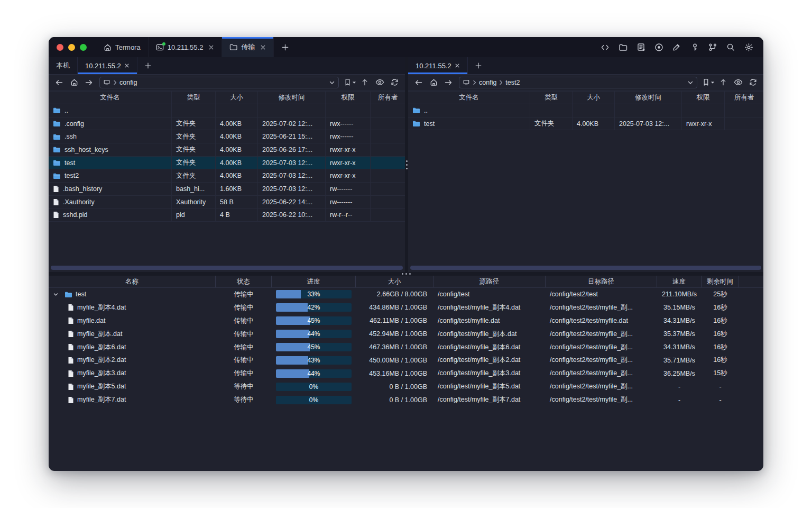  What do you see at coordinates (623, 47) in the screenshot?
I see `folder-icon` at bounding box center [623, 47].